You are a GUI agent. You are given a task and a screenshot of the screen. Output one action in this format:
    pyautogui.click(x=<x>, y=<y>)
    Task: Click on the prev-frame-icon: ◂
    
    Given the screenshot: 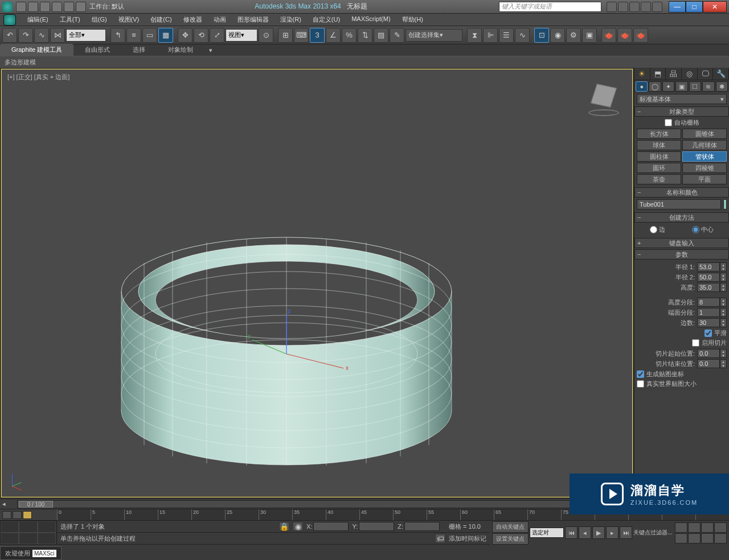 What is the action you would take?
    pyautogui.click(x=585, y=533)
    